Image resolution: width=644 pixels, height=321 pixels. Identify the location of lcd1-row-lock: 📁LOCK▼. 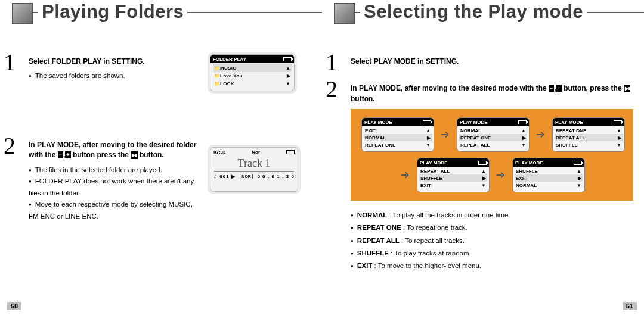
(252, 83).